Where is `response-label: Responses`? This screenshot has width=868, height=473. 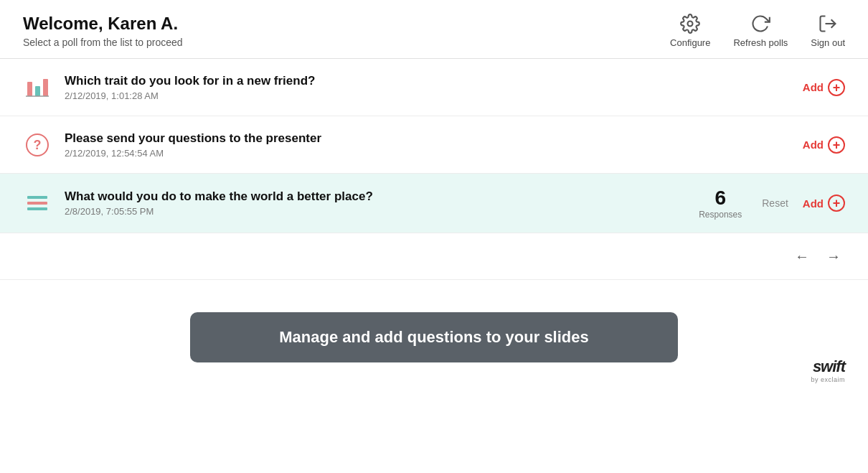
response-label: Responses is located at coordinates (720, 215).